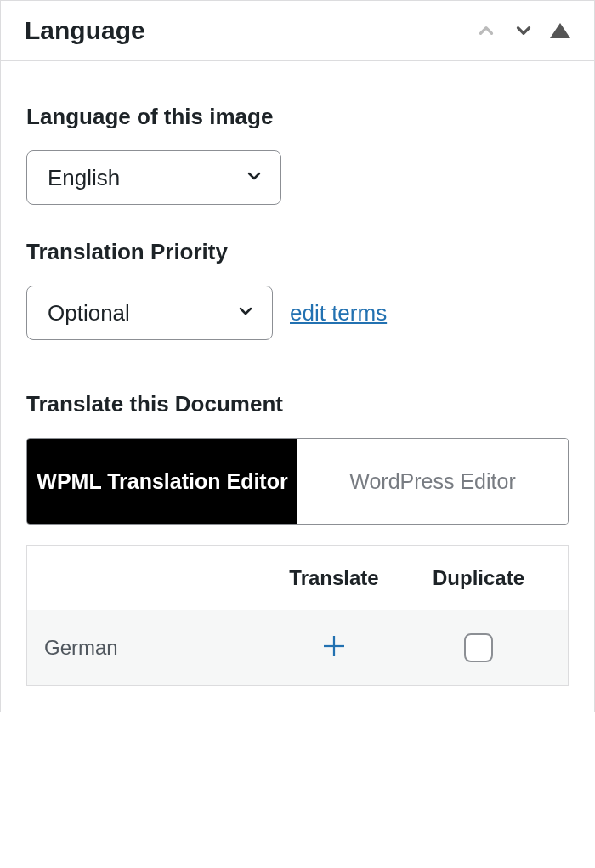  What do you see at coordinates (479, 648) in the screenshot?
I see `duplicate-checkbox` at bounding box center [479, 648].